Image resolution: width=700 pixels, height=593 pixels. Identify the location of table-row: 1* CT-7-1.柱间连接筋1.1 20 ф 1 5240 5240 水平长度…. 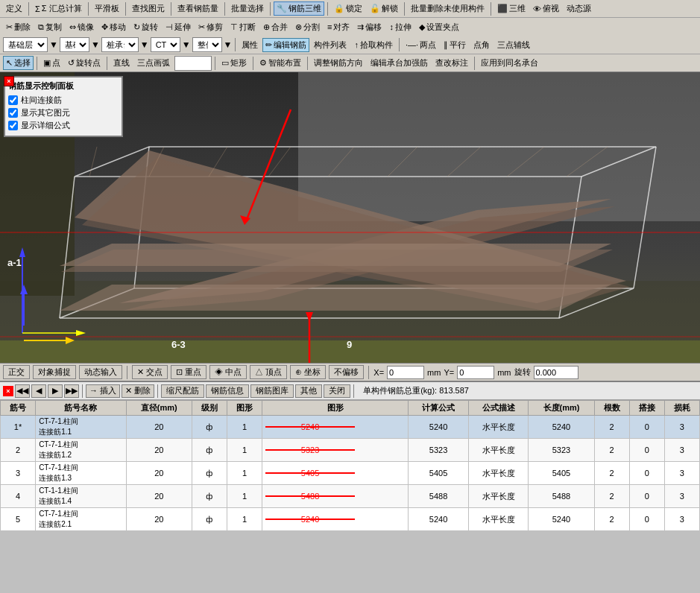
(350, 428).